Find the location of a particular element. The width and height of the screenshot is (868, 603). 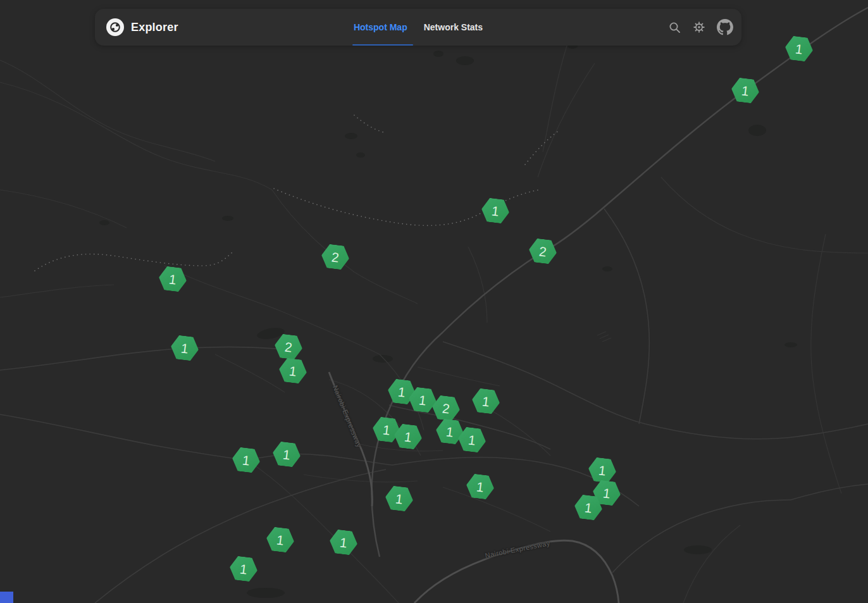

tab-network-stats: Network Stats is located at coordinates (453, 27).